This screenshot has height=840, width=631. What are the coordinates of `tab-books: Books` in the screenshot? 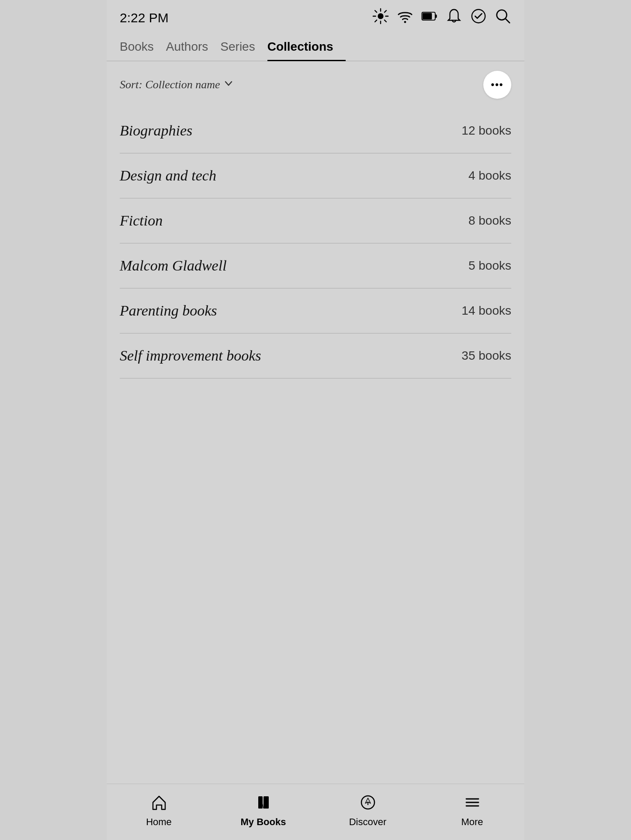 It's located at (143, 46).